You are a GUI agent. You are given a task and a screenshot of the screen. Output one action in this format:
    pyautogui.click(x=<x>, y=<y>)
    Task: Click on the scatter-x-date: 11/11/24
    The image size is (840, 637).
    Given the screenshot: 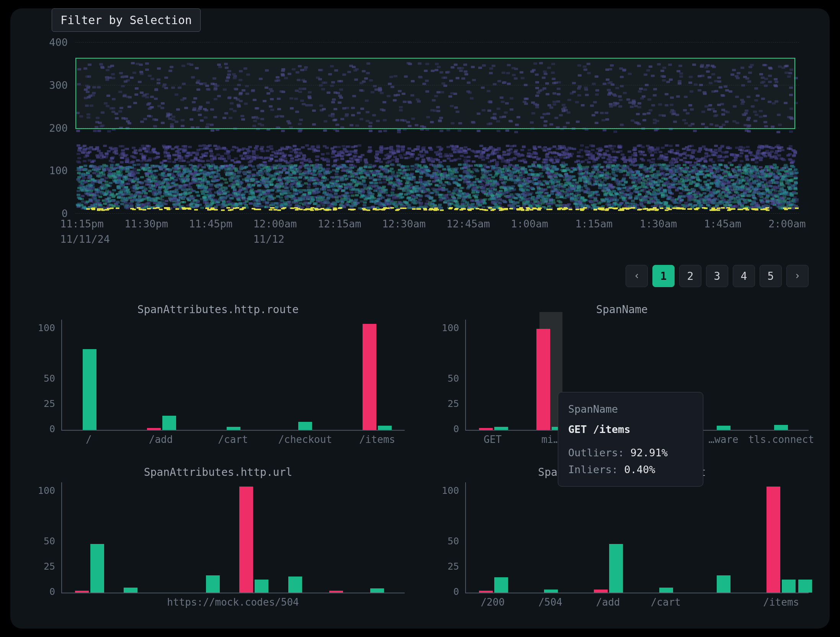 What is the action you would take?
    pyautogui.click(x=85, y=239)
    